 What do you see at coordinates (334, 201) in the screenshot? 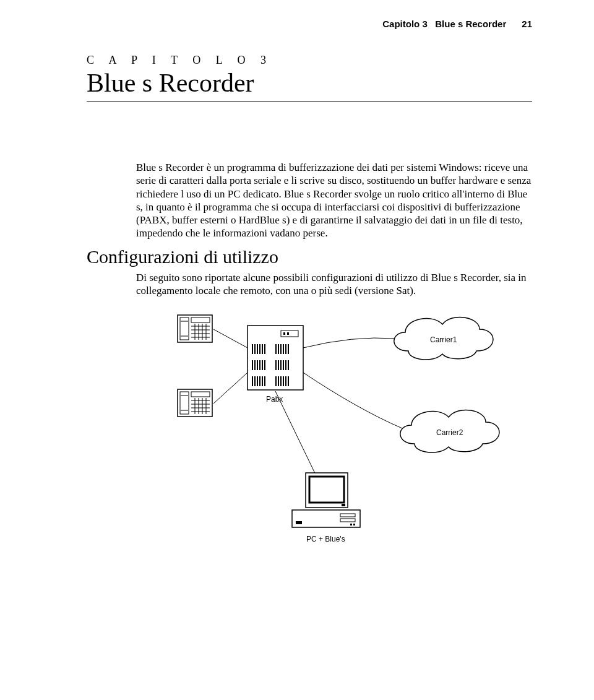
I see `intro-paragraph: Blue s Recorder è un programma di buffer…` at bounding box center [334, 201].